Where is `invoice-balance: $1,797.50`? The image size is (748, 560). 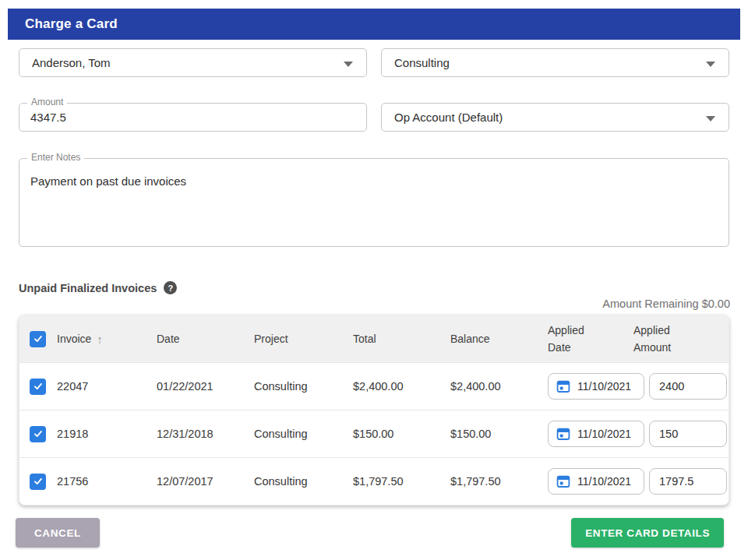 invoice-balance: $1,797.50 is located at coordinates (499, 481).